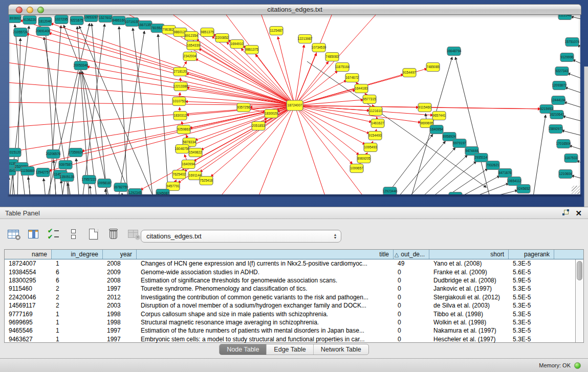 The height and width of the screenshot is (372, 588). What do you see at coordinates (77, 20) in the screenshot?
I see `graph-node: 9221675` at bounding box center [77, 20].